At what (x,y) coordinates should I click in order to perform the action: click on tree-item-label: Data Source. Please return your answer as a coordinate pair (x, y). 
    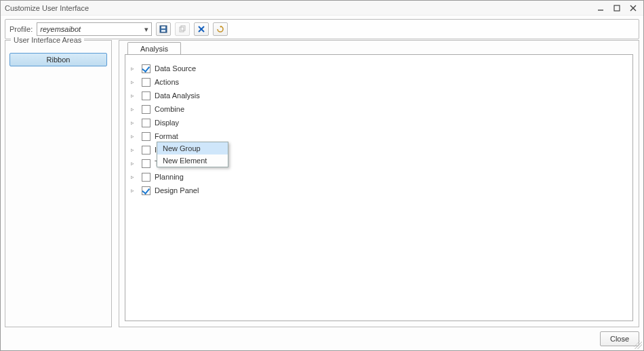
    Looking at the image, I should click on (175, 68).